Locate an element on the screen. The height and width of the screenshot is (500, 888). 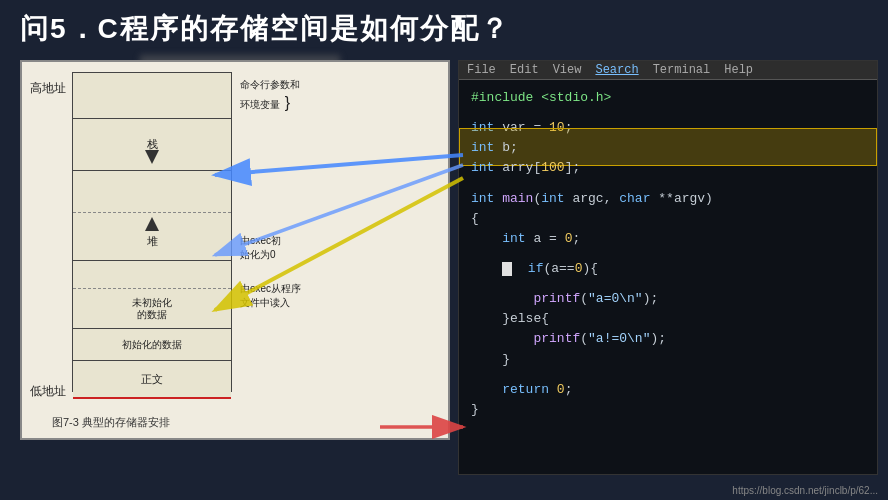
code-line-8: { is located at coordinates (668, 219).